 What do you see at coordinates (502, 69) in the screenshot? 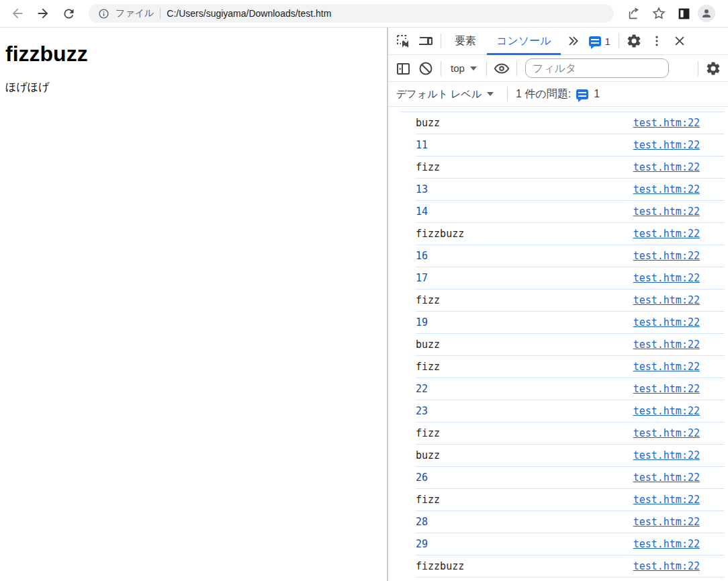
I see `live-expression-eye-icon` at bounding box center [502, 69].